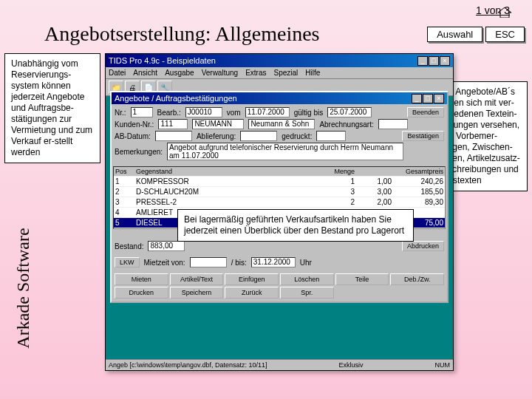 The height and width of the screenshot is (399, 532). Describe the element at coordinates (442, 365) in the screenshot. I see `status-num: NUM` at that location.